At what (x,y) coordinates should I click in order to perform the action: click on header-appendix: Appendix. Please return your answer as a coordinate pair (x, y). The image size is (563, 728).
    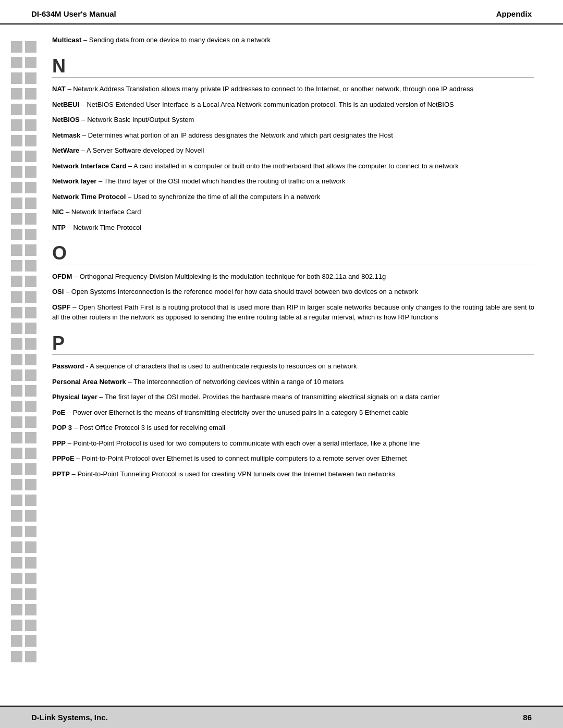
    Looking at the image, I should click on (514, 14).